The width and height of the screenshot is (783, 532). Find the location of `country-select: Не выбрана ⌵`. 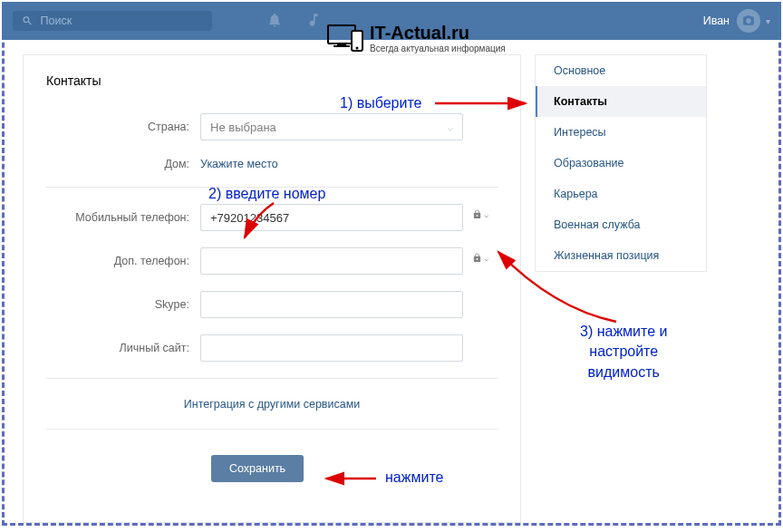

country-select: Не выбрана ⌵ is located at coordinates (332, 127).